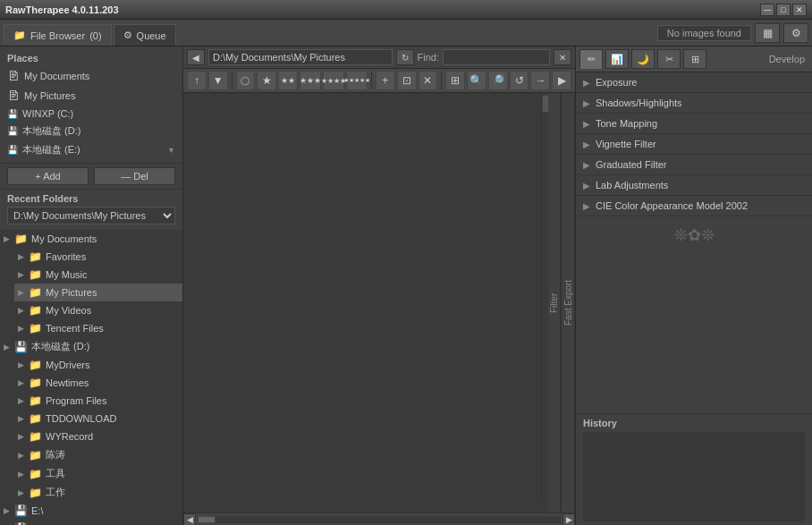  What do you see at coordinates (98, 292) in the screenshot?
I see `tree-item: ▶📁My Pictures` at bounding box center [98, 292].